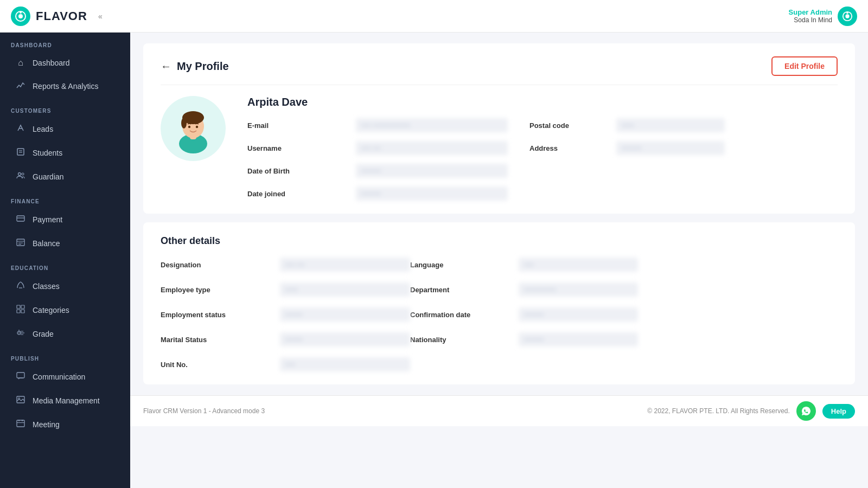 The width and height of the screenshot is (868, 488). Describe the element at coordinates (578, 314) in the screenshot. I see `confirmation-date-value: ••••••••` at that location.